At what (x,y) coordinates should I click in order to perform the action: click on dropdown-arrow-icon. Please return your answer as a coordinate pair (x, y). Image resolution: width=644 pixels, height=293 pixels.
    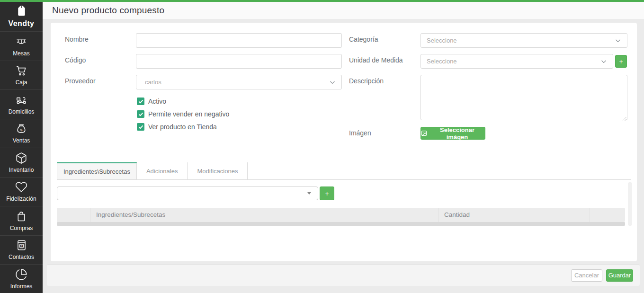
    Looking at the image, I should click on (309, 193).